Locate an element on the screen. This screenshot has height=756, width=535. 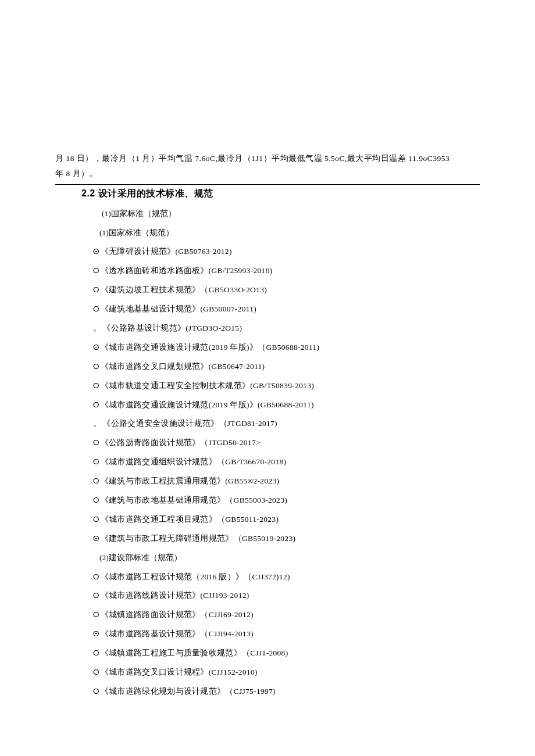
list-item: O《建筑边坡工程技术规范》（GB5O33O·2O13) is located at coordinates (286, 291).